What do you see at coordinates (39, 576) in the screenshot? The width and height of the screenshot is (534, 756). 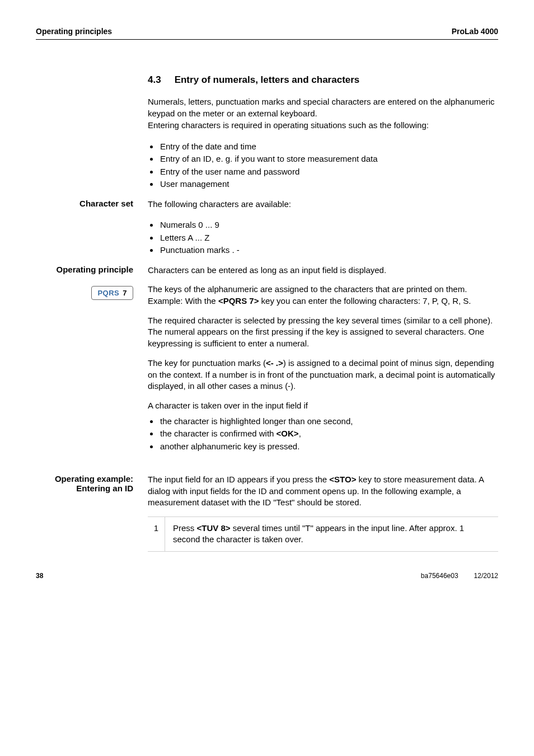 I see `page-number: 38` at bounding box center [39, 576].